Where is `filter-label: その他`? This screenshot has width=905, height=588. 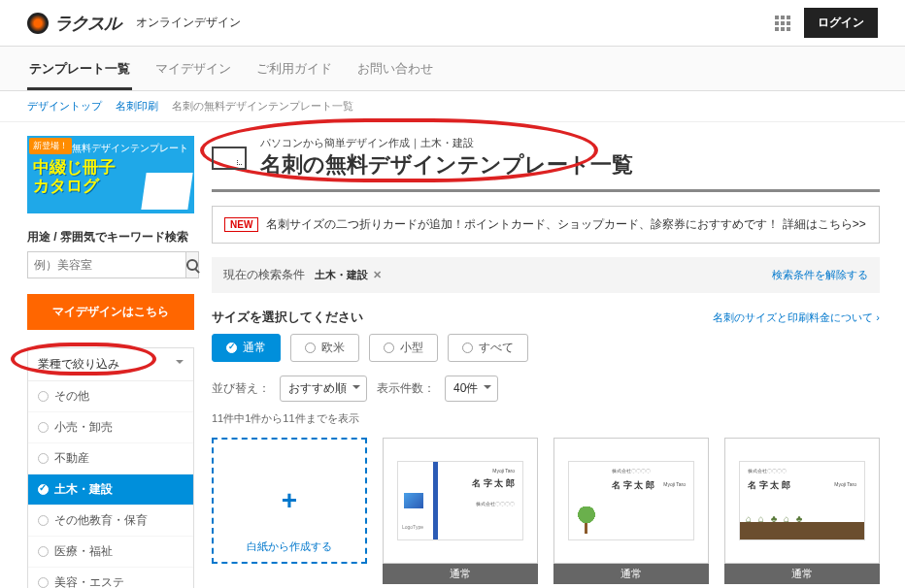
filter-label: その他 is located at coordinates (72, 396).